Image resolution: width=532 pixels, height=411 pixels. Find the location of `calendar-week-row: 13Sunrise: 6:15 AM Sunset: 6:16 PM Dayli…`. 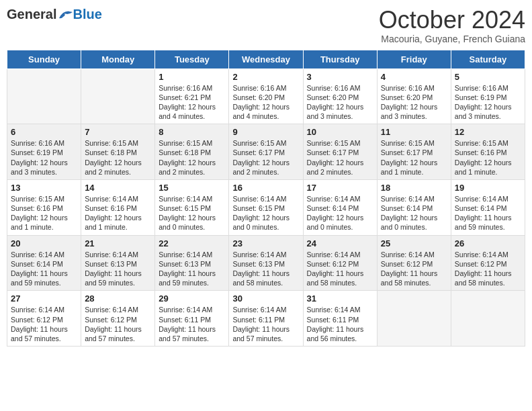

calendar-week-row: 13Sunrise: 6:15 AM Sunset: 6:16 PM Dayli… is located at coordinates (266, 207).